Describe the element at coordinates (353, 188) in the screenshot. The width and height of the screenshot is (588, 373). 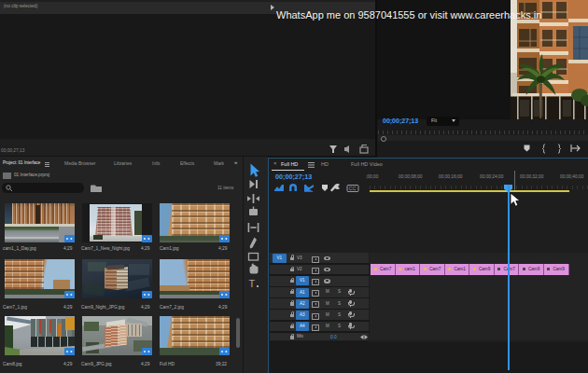
I see `svg-text: CC` at that location.